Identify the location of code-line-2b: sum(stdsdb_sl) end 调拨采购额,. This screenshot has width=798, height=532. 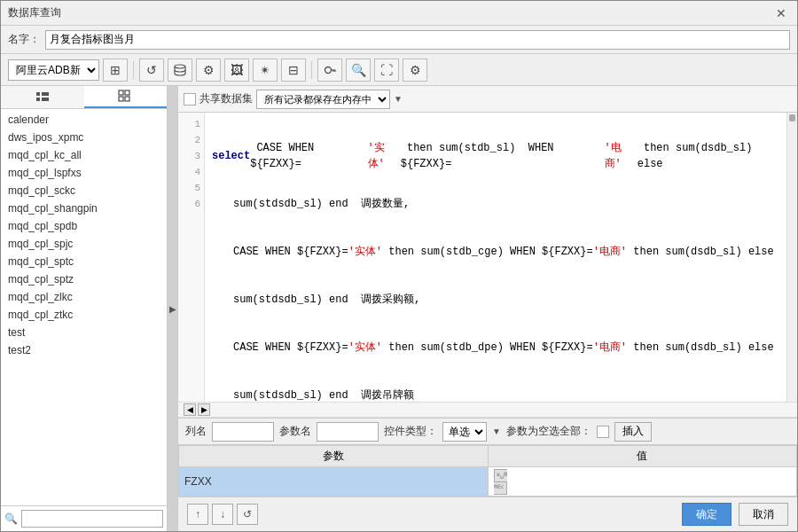
(496, 300).